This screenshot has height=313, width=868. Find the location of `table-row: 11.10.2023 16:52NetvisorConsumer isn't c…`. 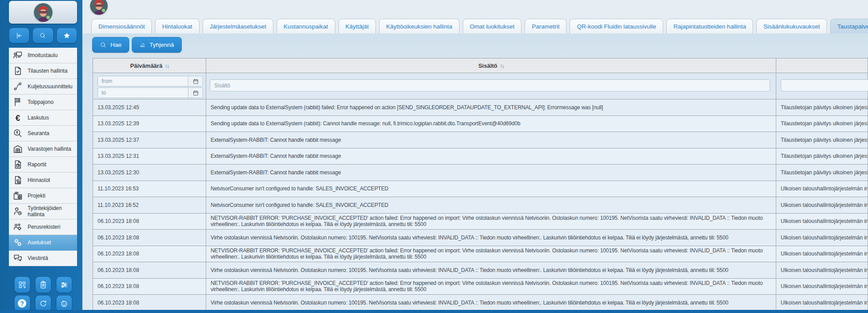

table-row: 11.10.2023 16:52NetvisorConsumer isn't c… is located at coordinates (481, 205).